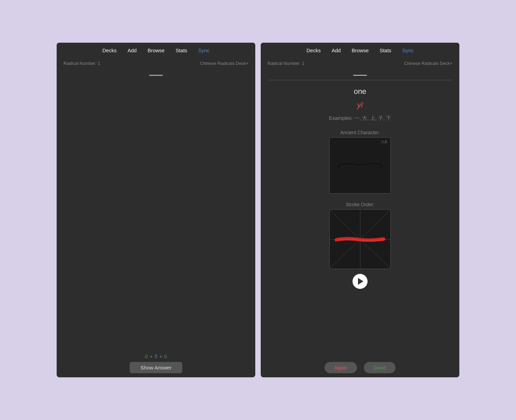 This screenshot has height=420, width=516. I want to click on right-nav-decks: Decks, so click(314, 51).